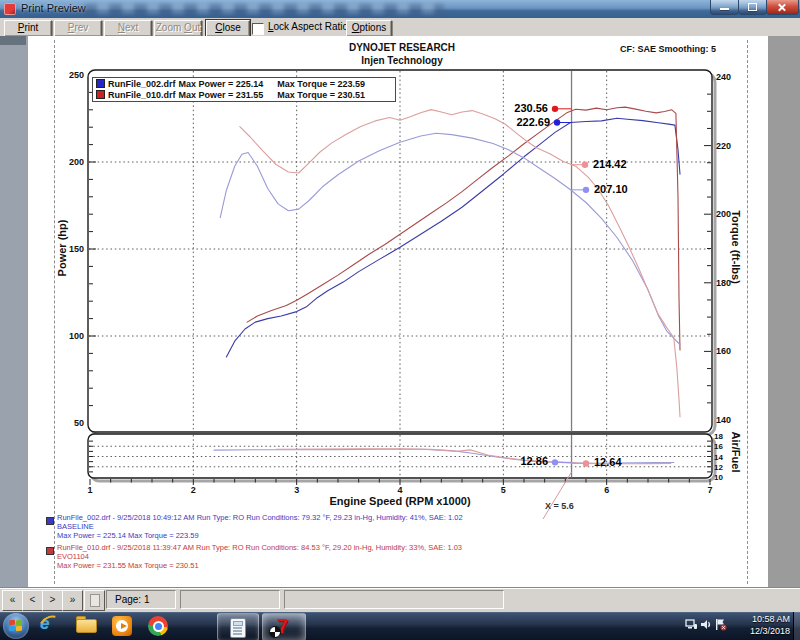 The height and width of the screenshot is (640, 800). Describe the element at coordinates (12, 623) in the screenshot. I see `windows-flag-icon` at that location.